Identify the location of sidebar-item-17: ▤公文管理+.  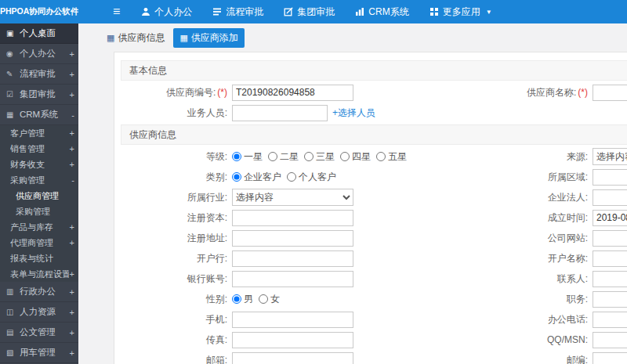
(39, 333).